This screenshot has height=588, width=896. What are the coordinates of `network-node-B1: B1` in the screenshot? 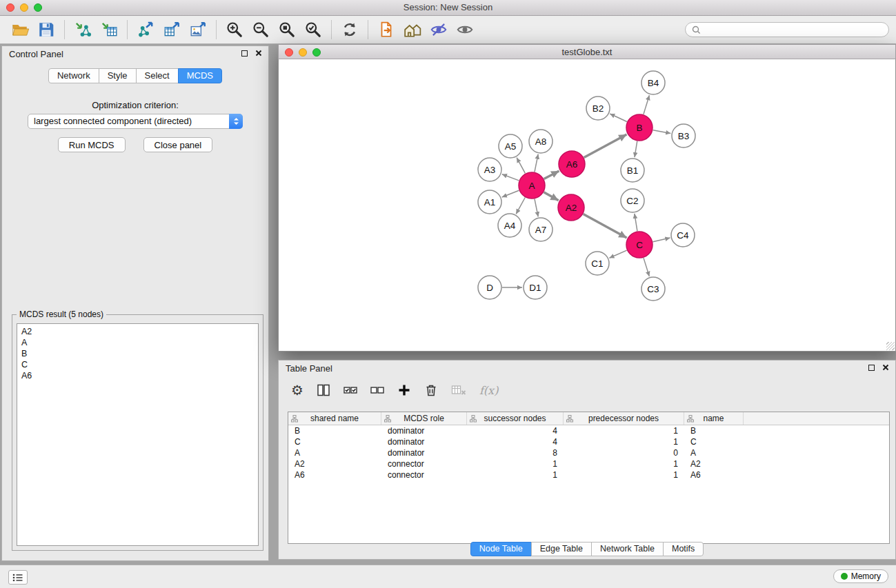 It's located at (633, 170).